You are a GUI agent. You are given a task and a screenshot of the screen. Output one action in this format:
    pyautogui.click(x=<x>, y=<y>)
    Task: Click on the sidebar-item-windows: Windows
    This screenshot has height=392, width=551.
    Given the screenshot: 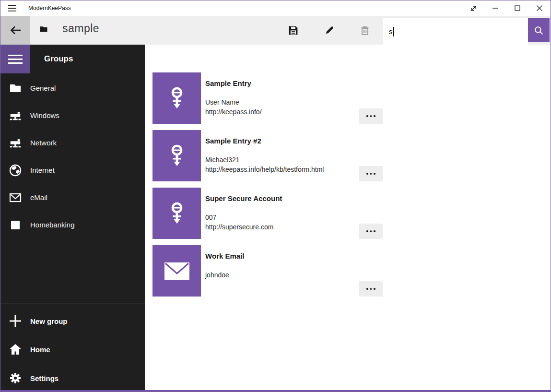 What is the action you would take?
    pyautogui.click(x=73, y=115)
    